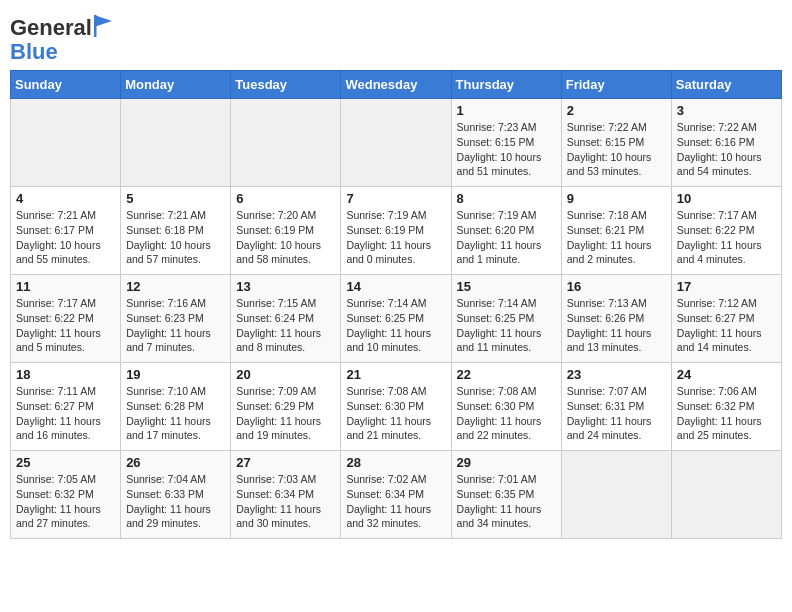 The width and height of the screenshot is (792, 612). What do you see at coordinates (66, 286) in the screenshot?
I see `day-number: 11` at bounding box center [66, 286].